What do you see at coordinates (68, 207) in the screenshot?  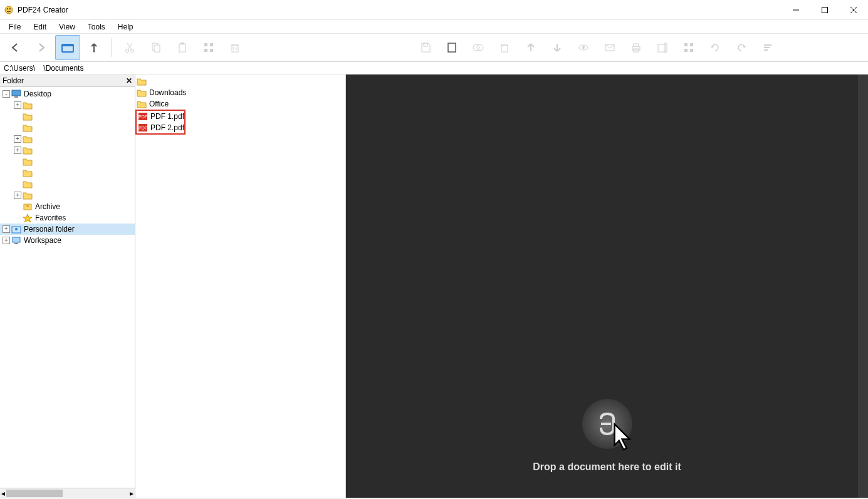 I see `tree-row: Archive` at bounding box center [68, 207].